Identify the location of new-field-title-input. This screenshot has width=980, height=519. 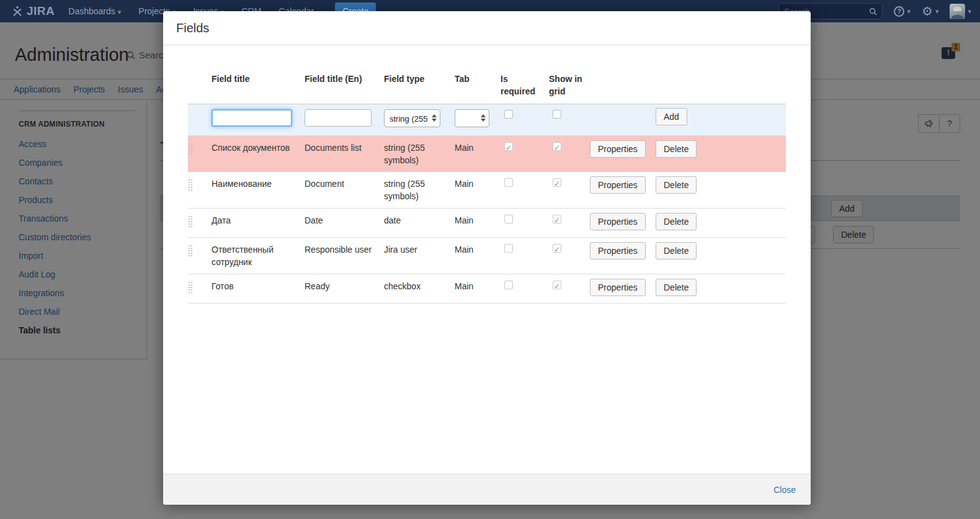
(252, 118).